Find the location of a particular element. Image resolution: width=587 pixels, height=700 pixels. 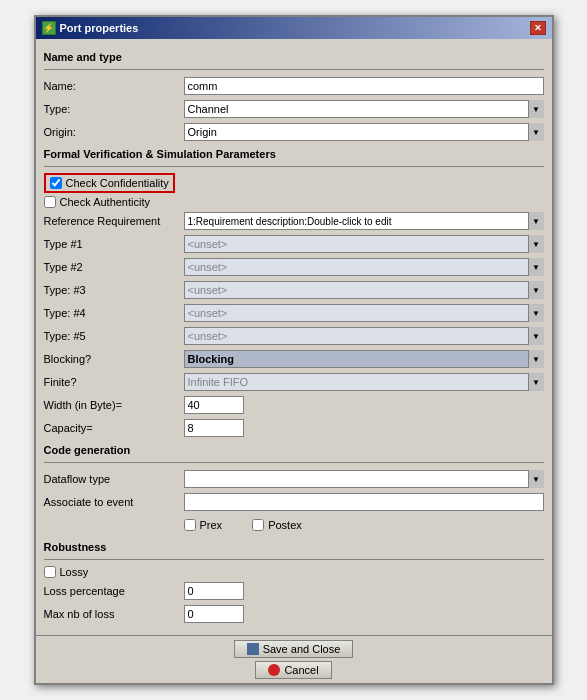

type1-row: Type #1 <unset> ▼ is located at coordinates (294, 244).